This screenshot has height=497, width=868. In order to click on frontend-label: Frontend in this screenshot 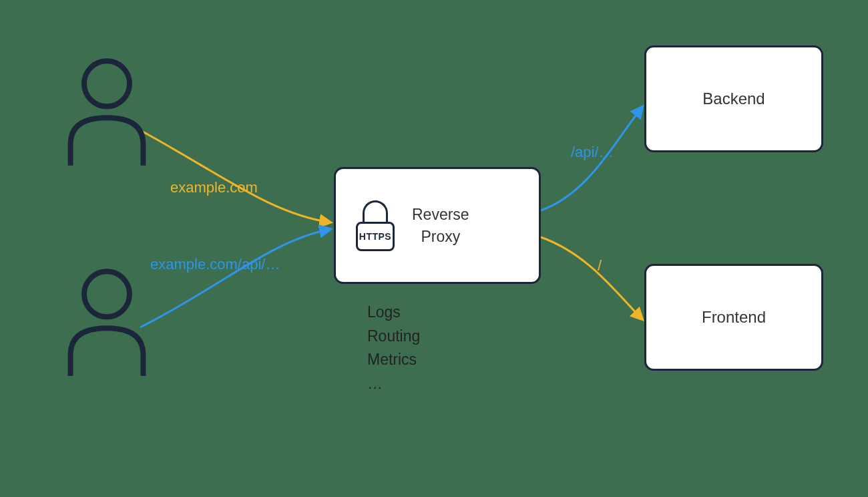, I will do `click(734, 317)`.